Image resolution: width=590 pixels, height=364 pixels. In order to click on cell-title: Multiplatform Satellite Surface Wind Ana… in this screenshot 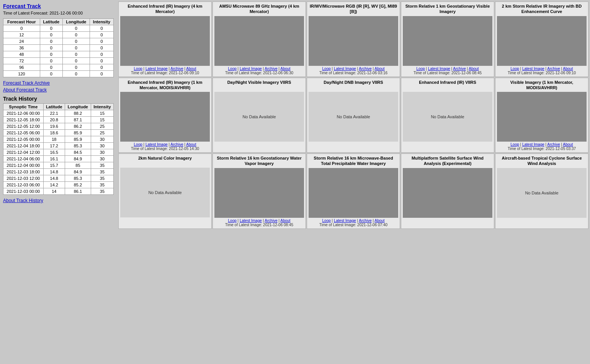, I will do `click(448, 161)`.